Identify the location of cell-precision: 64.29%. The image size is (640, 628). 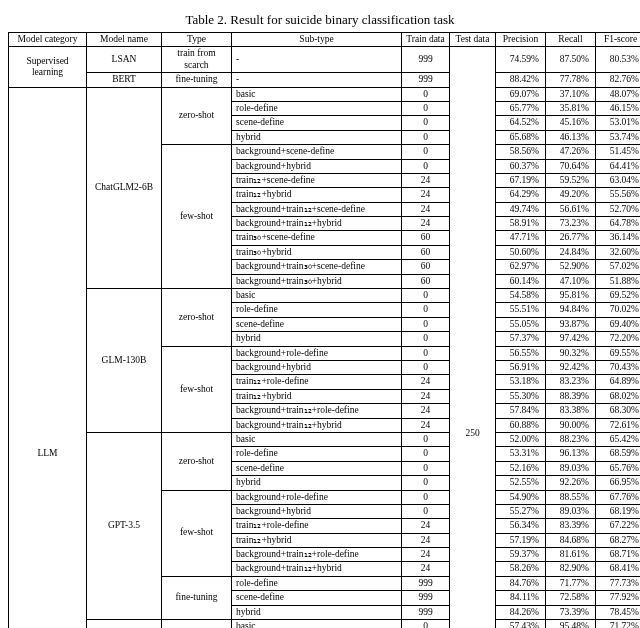
(521, 195).